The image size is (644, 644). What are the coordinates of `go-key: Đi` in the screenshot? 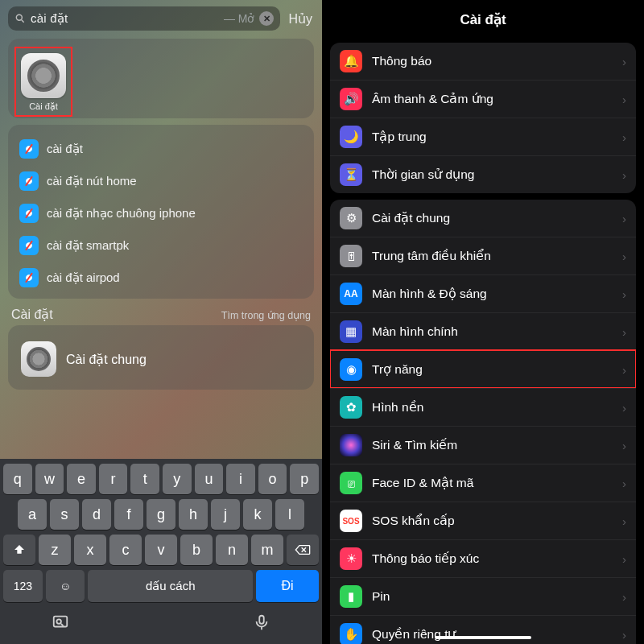 It's located at (287, 586).